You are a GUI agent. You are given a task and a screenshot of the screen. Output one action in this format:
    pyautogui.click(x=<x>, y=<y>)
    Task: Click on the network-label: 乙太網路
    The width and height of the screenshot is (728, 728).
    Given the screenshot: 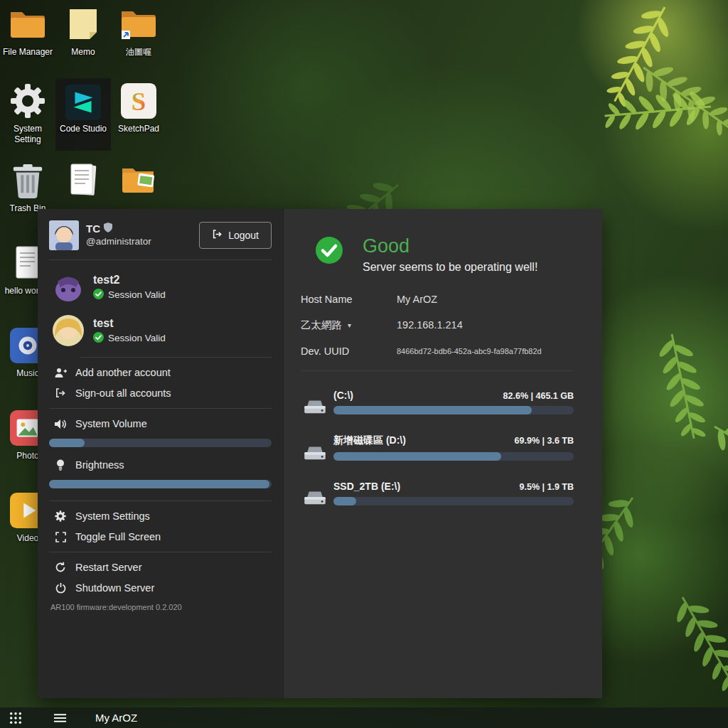 What is the action you would take?
    pyautogui.click(x=321, y=326)
    